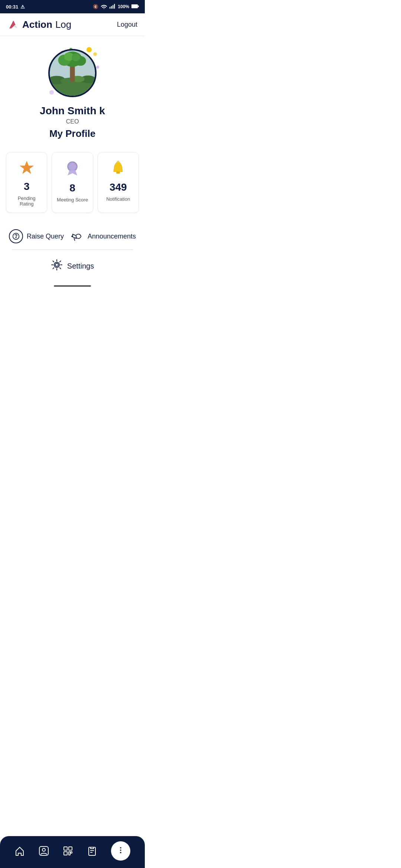 The image size is (401, 868). I want to click on stat-card-pending-rating: 3 Pending Rating, so click(27, 183).